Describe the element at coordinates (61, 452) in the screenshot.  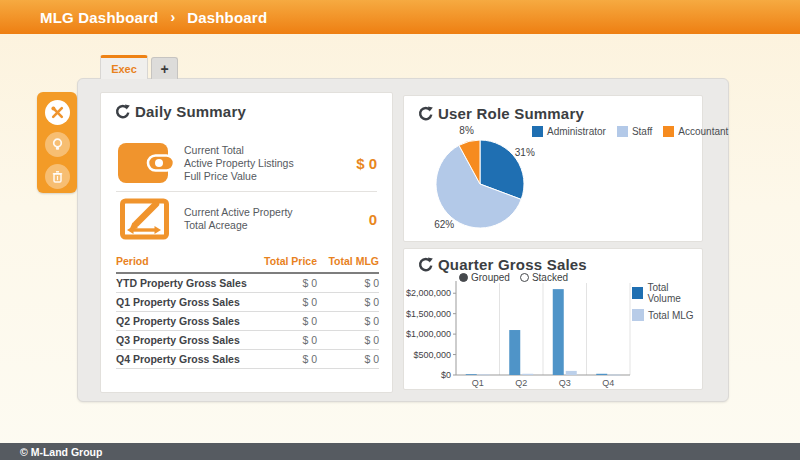
I see `copyright-text: © M-Land Group` at that location.